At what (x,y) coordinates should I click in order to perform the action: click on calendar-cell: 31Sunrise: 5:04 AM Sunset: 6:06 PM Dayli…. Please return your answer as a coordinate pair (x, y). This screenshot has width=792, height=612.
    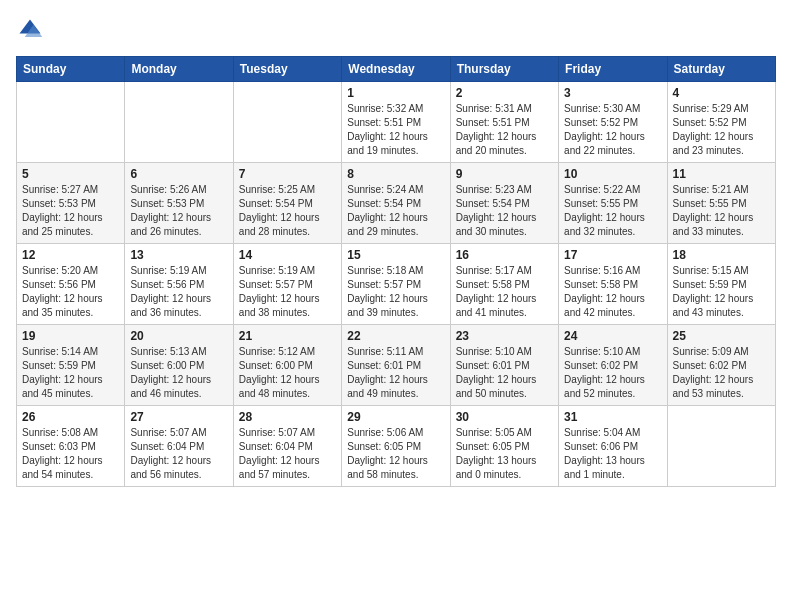
    Looking at the image, I should click on (613, 446).